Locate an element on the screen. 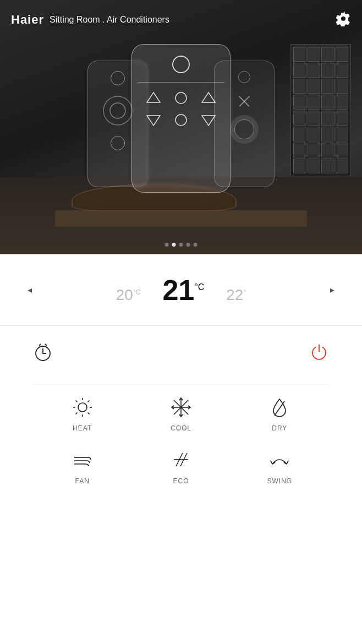  dry-label: DRY is located at coordinates (279, 428).